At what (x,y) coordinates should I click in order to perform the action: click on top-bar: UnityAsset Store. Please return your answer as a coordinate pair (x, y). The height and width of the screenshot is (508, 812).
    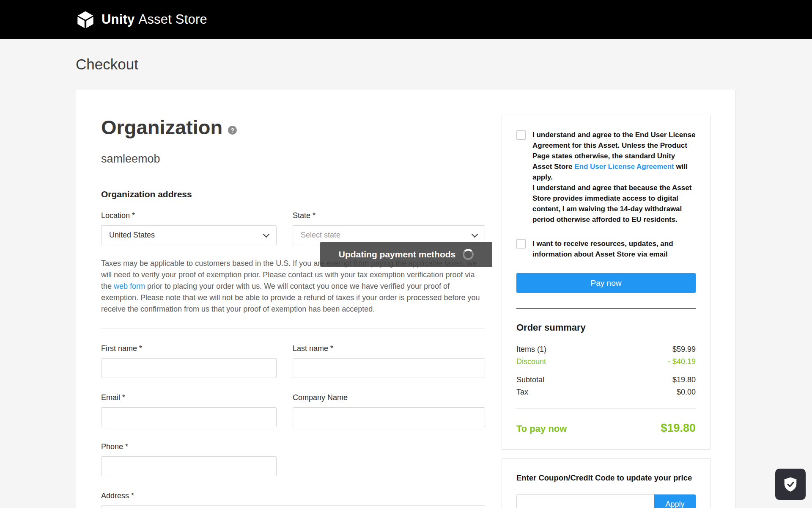
    Looking at the image, I should click on (406, 19).